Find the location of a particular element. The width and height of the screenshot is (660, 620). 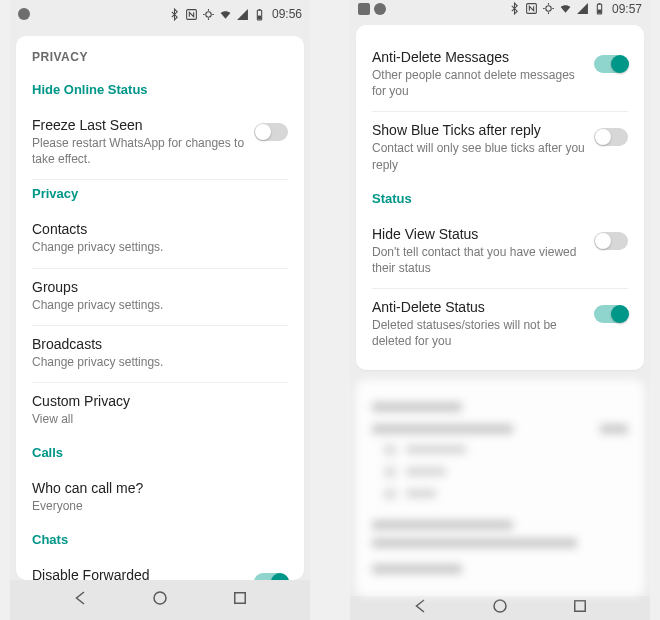

row-subtitle: Other people cannot delete messages for … is located at coordinates (479, 83).